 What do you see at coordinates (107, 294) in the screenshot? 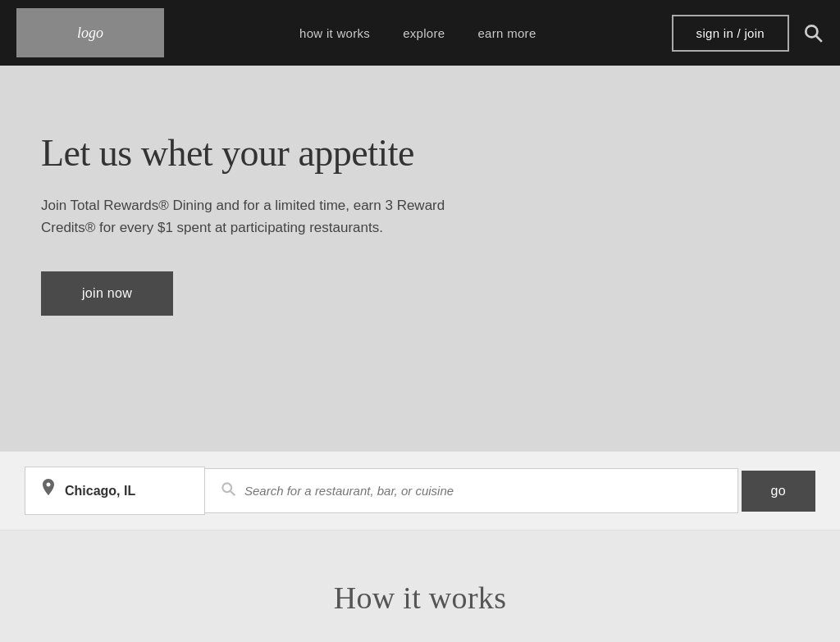
I see `join-now-button: join now` at bounding box center [107, 294].